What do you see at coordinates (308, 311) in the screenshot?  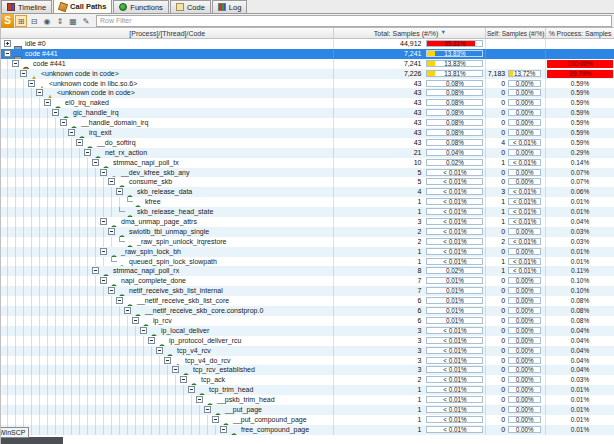 I see `call-tree-row: __netif_receive_skb_core.constprop.060.0…` at bounding box center [308, 311].